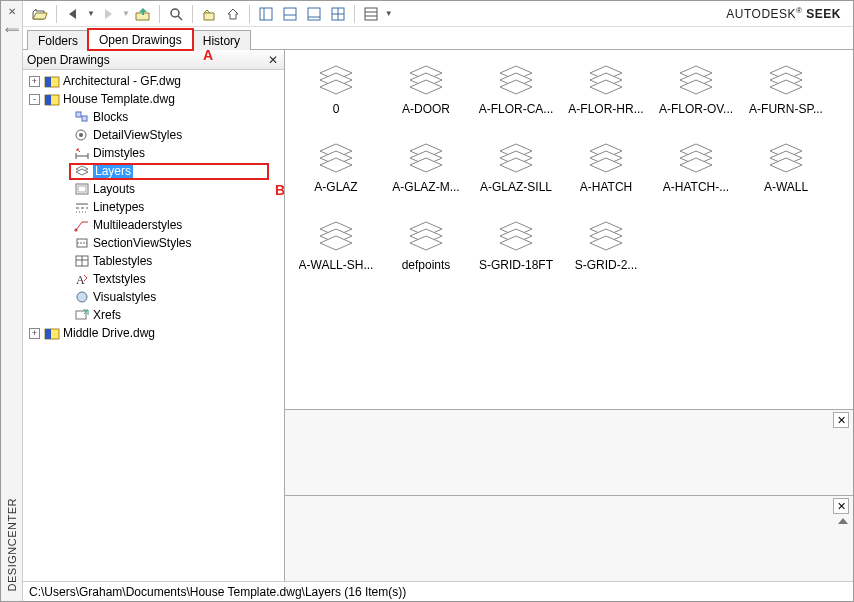 This screenshot has height=602, width=854. Describe the element at coordinates (438, 38) in the screenshot. I see `tab-bar: FoldersOpen DrawingsHistoryA` at that location.